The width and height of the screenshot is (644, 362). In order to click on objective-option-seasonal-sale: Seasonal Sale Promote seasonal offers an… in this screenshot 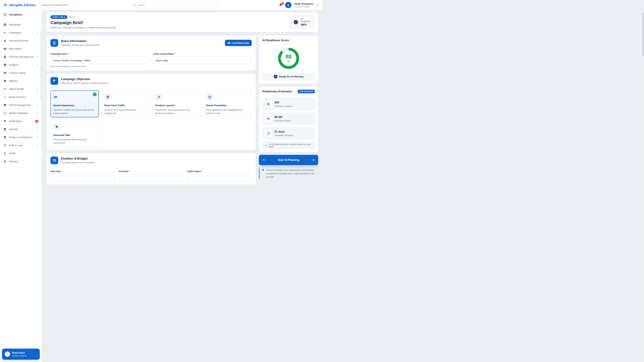, I will do `click(74, 133)`.